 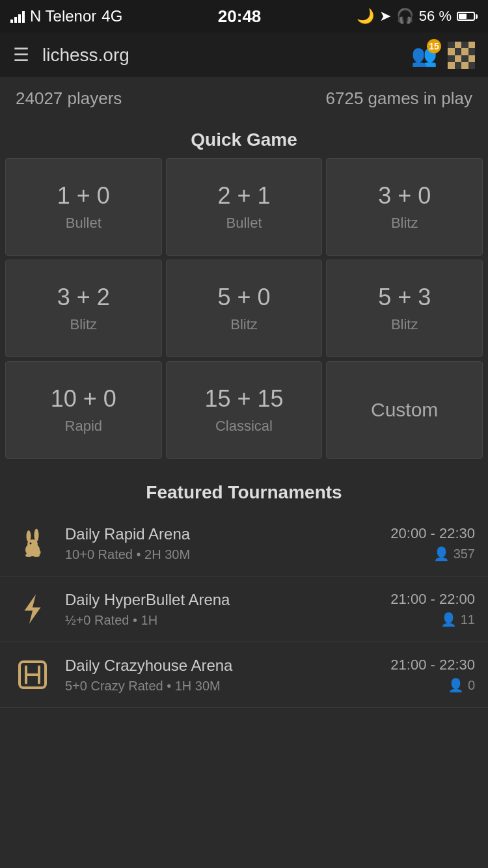 I want to click on tournament-time-crazyhouse: 21:00 - 22:30, so click(x=433, y=665).